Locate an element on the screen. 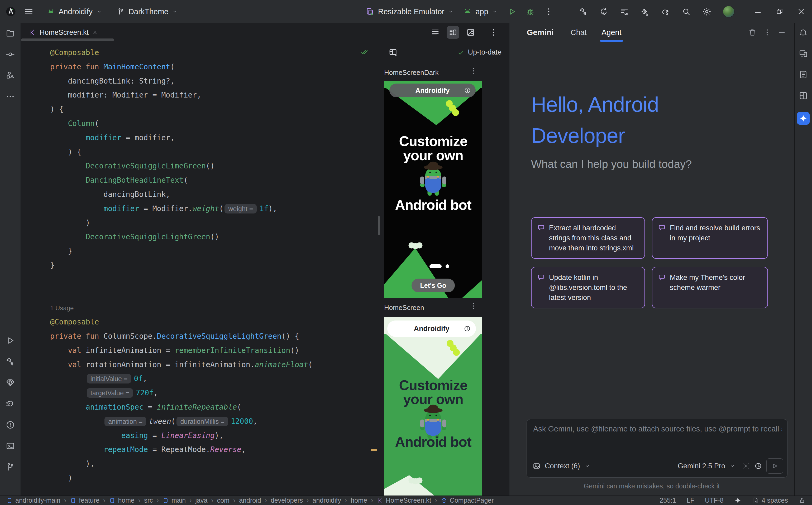 This screenshot has width=812, height=505. settings-icon is located at coordinates (707, 11).